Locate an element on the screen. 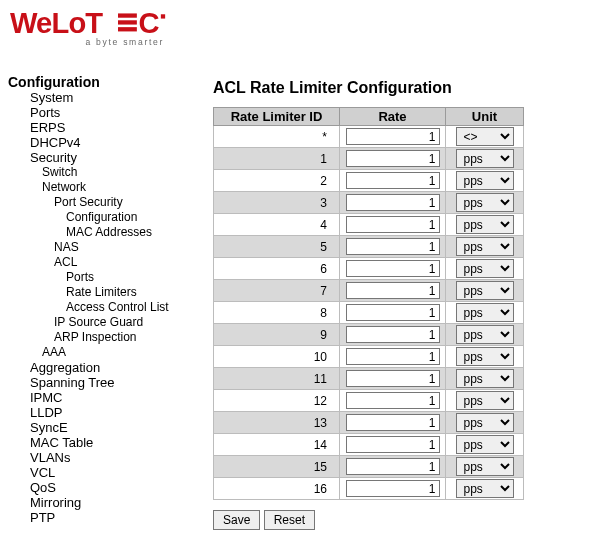  rate-limiter-id-cell: 7 is located at coordinates (277, 291).